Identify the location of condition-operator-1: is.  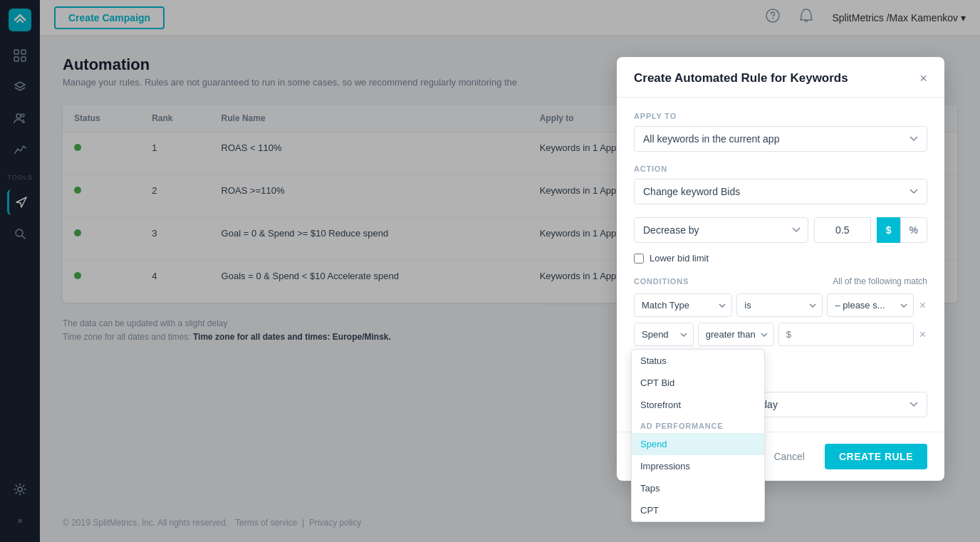
(779, 305).